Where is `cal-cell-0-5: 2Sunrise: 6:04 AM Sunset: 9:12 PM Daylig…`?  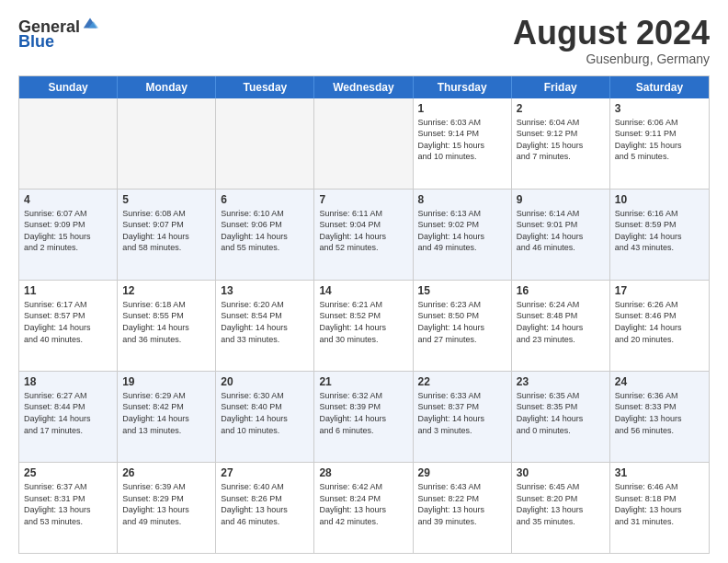
cal-cell-0-5: 2Sunrise: 6:04 AM Sunset: 9:12 PM Daylig… is located at coordinates (561, 144).